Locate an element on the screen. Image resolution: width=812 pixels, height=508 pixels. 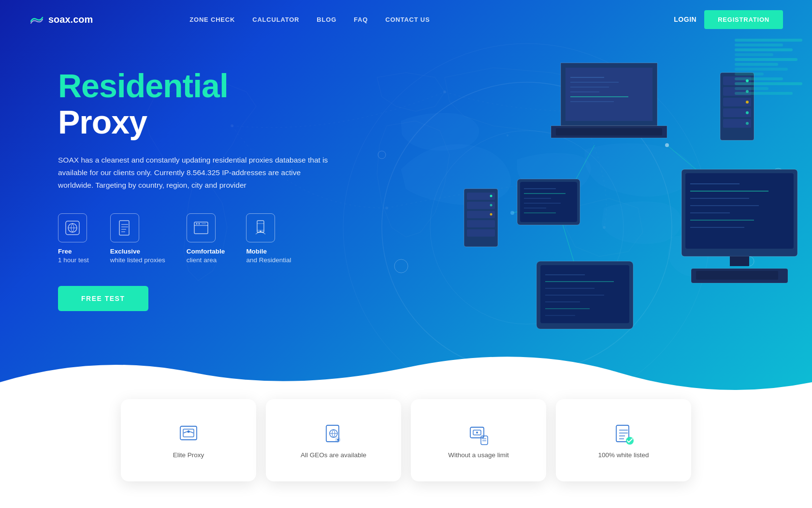
white-listed-label: 100% white listed is located at coordinates (624, 455).